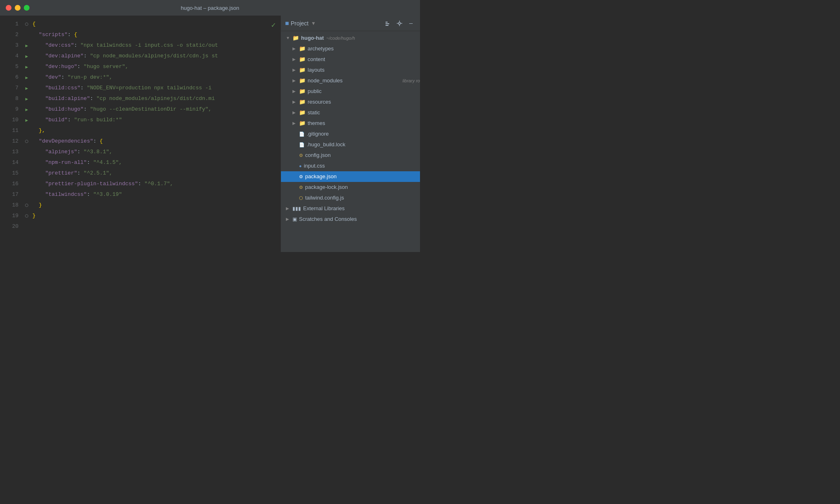  I want to click on line-number: 2, so click(9, 35).